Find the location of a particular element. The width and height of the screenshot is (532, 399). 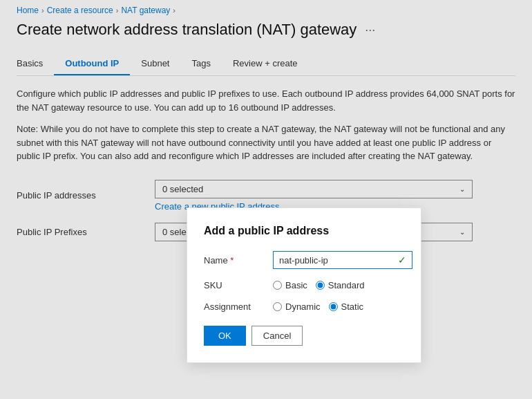

assignment-static-radio is located at coordinates (333, 307).